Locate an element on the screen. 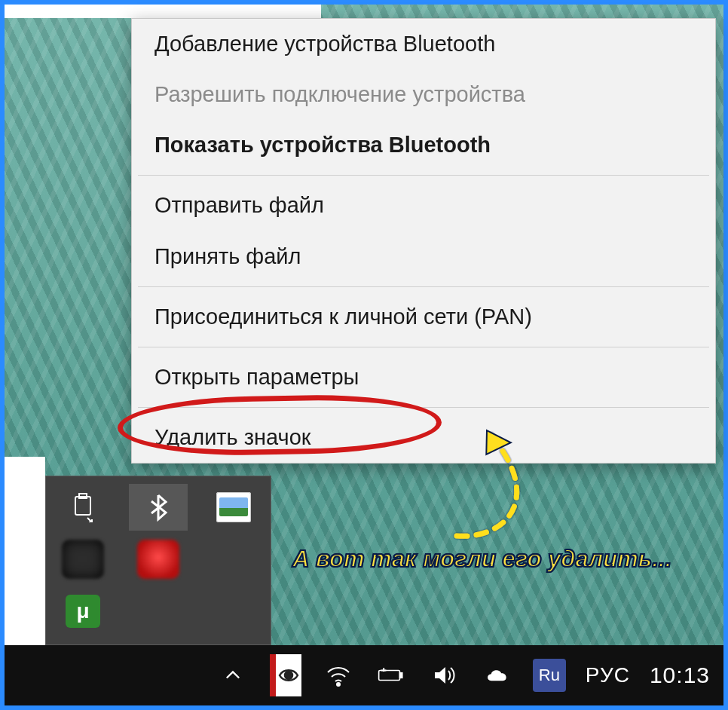 The height and width of the screenshot is (710, 728). taskbar: Ru РУС 10:13 is located at coordinates (364, 675).